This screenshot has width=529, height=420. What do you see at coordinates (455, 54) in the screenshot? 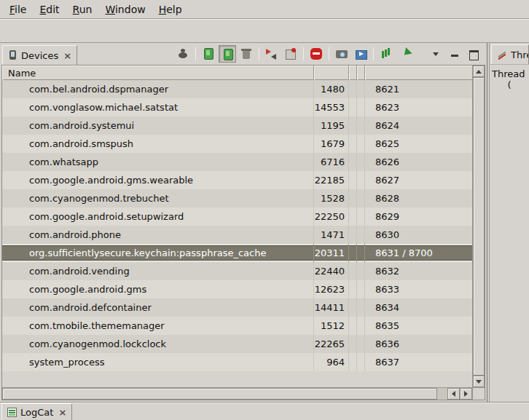
I see `minimize-icon` at bounding box center [455, 54].